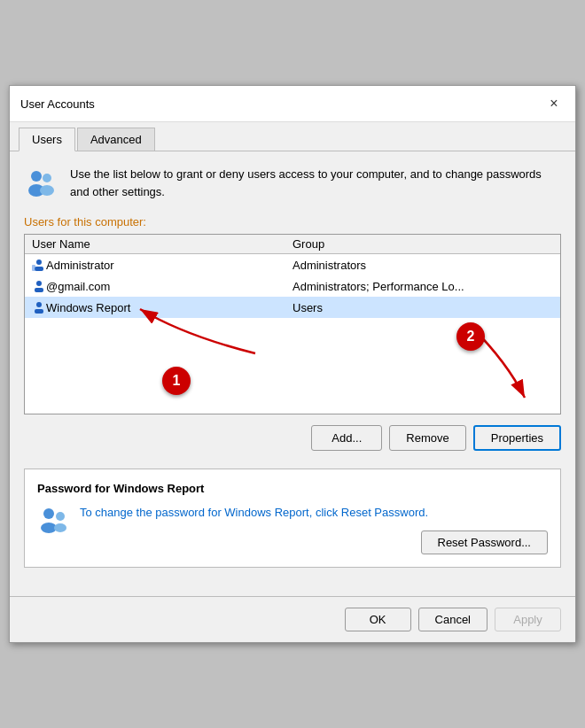  Describe the element at coordinates (471, 337) in the screenshot. I see `annotation-circle-2: 2` at that location.